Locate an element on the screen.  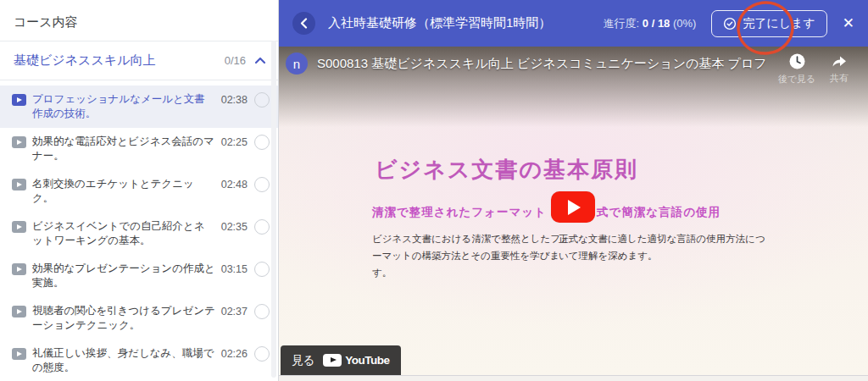
channel-avatar: n is located at coordinates (297, 64).